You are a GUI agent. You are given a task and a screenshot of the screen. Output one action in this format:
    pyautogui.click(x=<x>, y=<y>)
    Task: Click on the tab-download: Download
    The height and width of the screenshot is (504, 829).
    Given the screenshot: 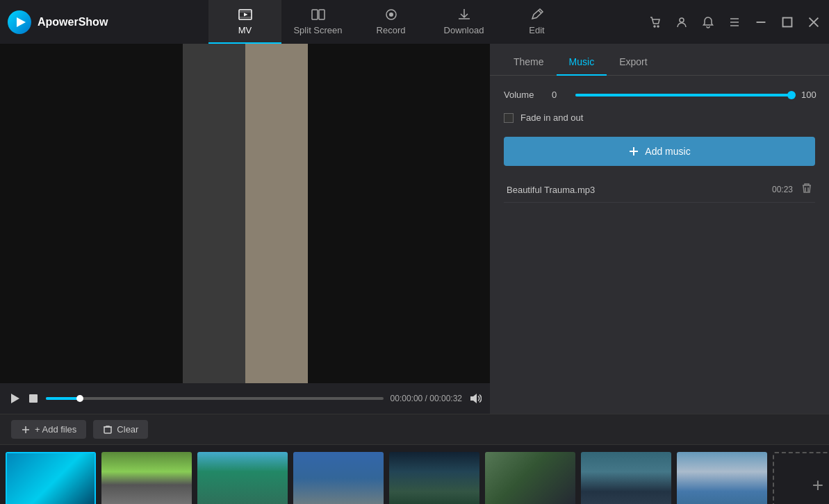 What is the action you would take?
    pyautogui.click(x=464, y=22)
    